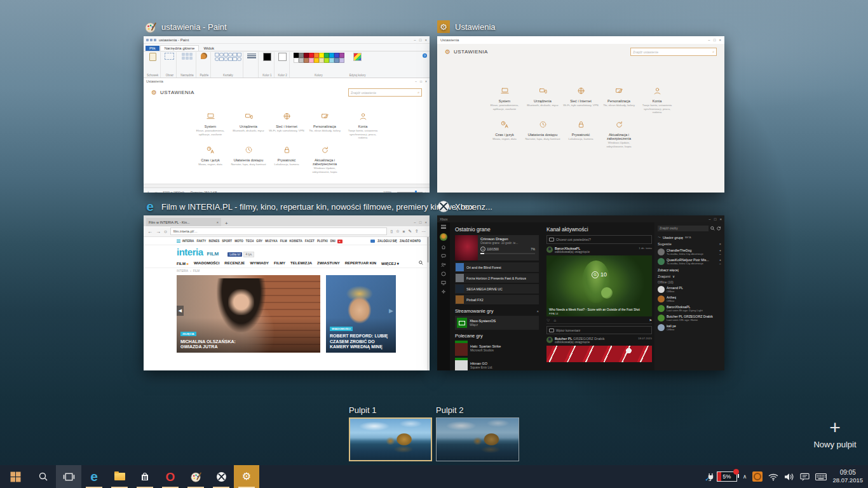 Image resolution: width=868 pixels, height=488 pixels. What do you see at coordinates (170, 65) in the screenshot?
I see `image-group: Obraz` at bounding box center [170, 65].